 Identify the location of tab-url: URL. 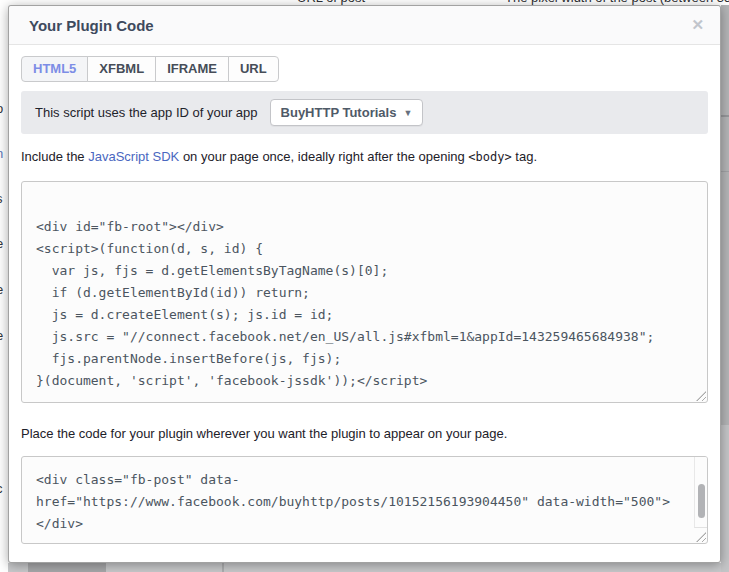
(254, 69).